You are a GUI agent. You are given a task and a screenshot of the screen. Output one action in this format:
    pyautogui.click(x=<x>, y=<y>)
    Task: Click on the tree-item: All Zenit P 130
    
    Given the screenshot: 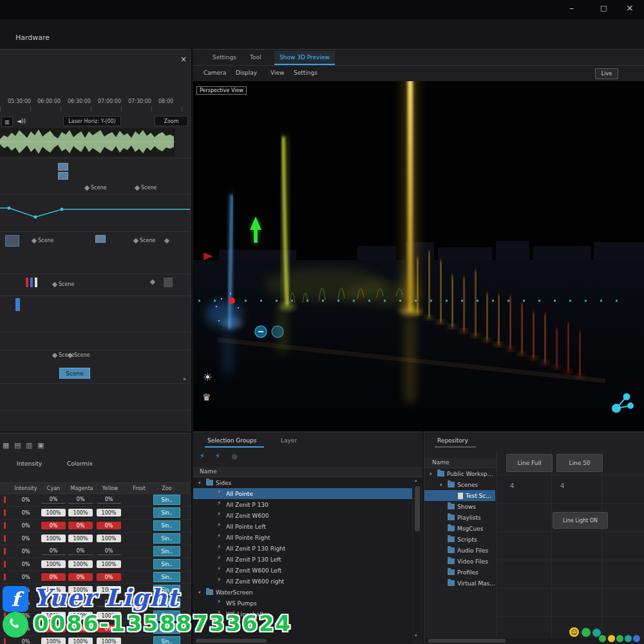 What is the action you would take?
    pyautogui.click(x=303, y=505)
    